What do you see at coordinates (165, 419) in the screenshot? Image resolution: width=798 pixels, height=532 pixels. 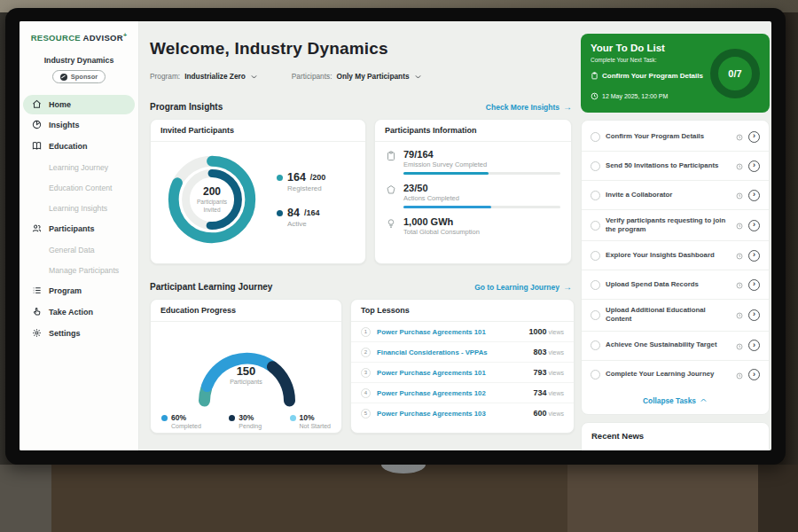 I see `legend-dot` at bounding box center [165, 419].